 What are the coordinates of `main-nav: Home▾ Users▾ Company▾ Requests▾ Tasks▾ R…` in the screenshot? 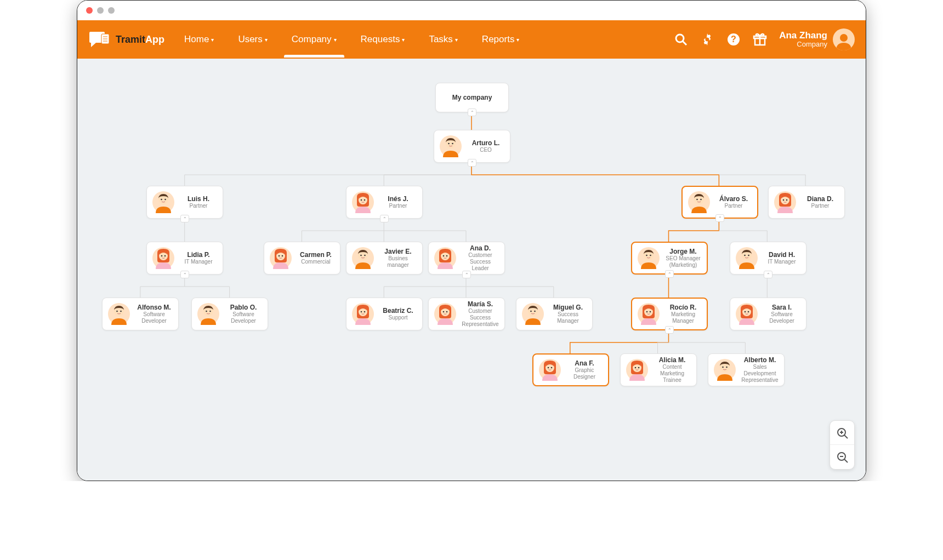 It's located at (428, 39).